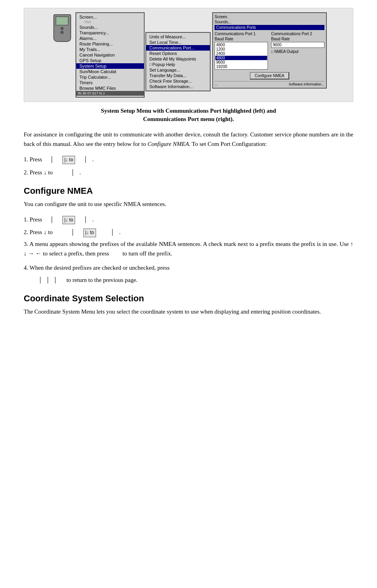 This screenshot has height=588, width=377. What do you see at coordinates (178, 87) in the screenshot?
I see `submenu-software-info: Software Information...` at bounding box center [178, 87].